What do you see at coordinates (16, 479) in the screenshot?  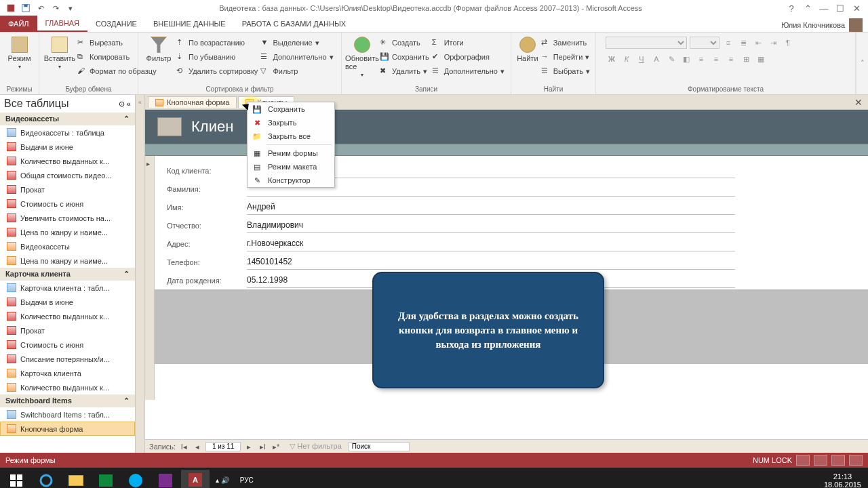 I see `start-button` at bounding box center [16, 479].